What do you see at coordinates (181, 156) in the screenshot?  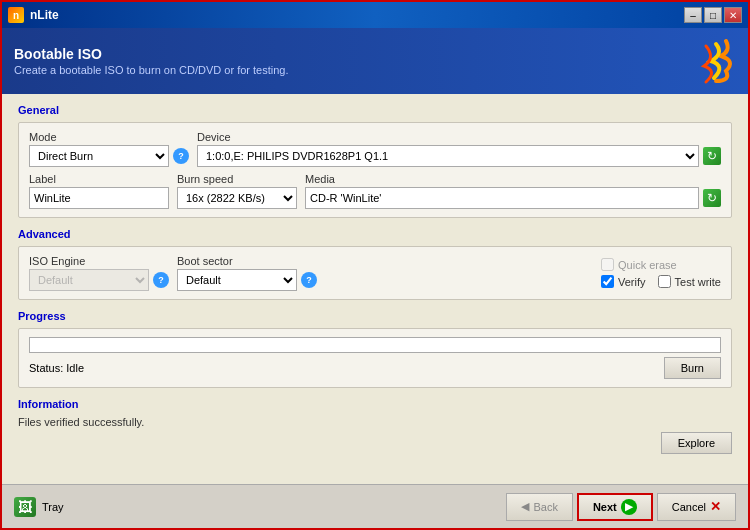 I see `mode-info-icon: ?` at bounding box center [181, 156].